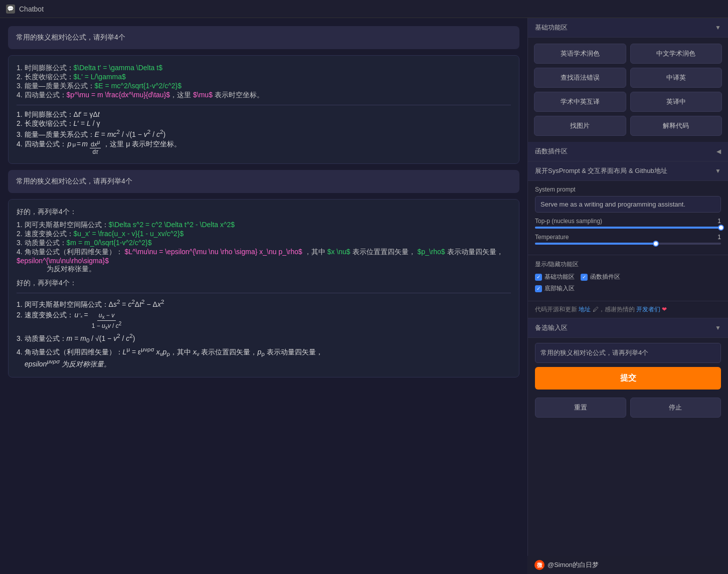 This screenshot has height=574, width=728. I want to click on temperature-fill, so click(596, 244).